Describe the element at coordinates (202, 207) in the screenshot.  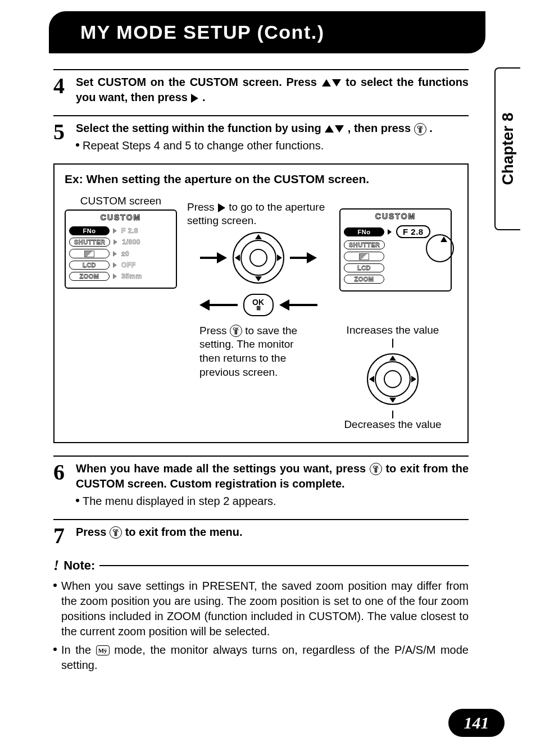
I see `press-right-a: Press` at that location.